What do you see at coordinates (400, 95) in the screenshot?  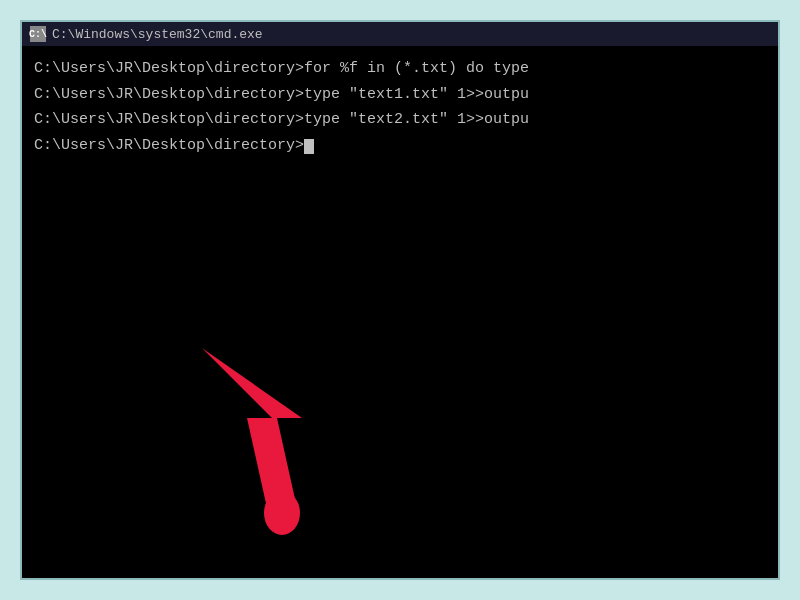 I see `terminal-line-2: C:\Users\JR\Desktop\directory>type "text…` at bounding box center [400, 95].